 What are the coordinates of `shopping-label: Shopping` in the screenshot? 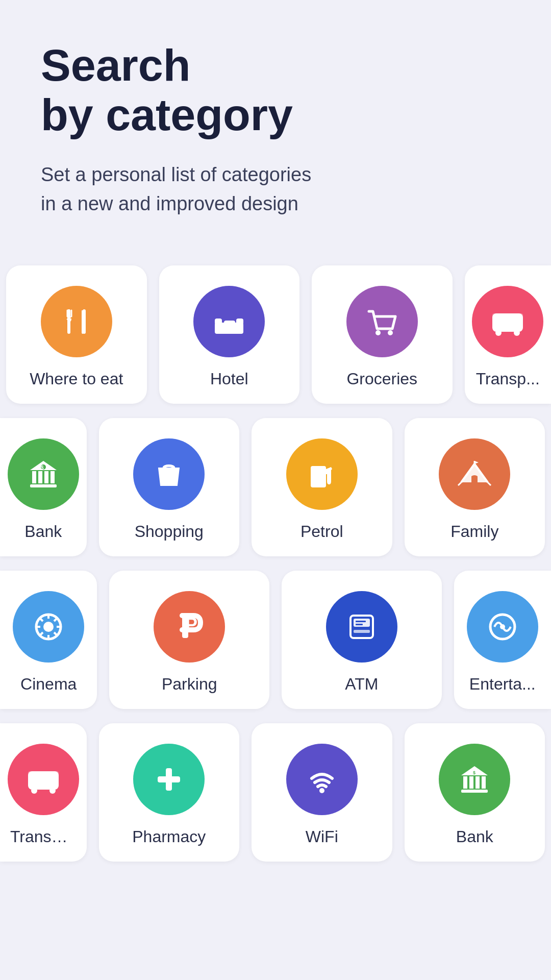 It's located at (169, 532).